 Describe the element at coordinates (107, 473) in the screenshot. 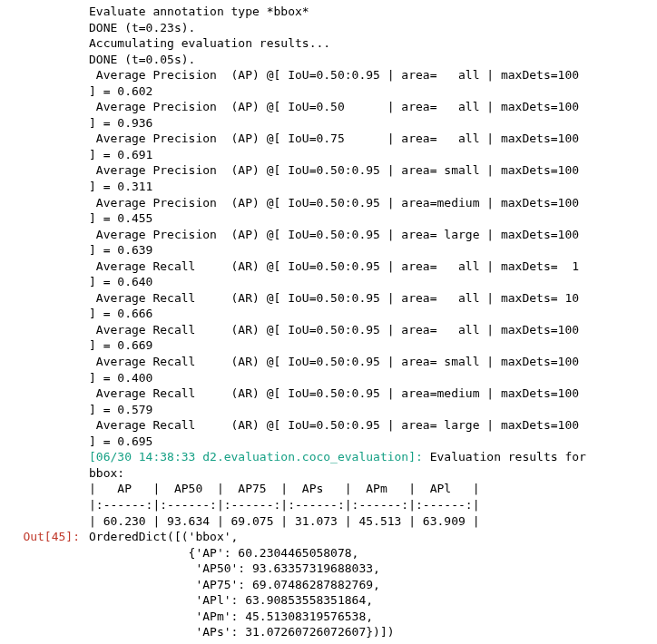

I see `stream-line: bbox:` at that location.